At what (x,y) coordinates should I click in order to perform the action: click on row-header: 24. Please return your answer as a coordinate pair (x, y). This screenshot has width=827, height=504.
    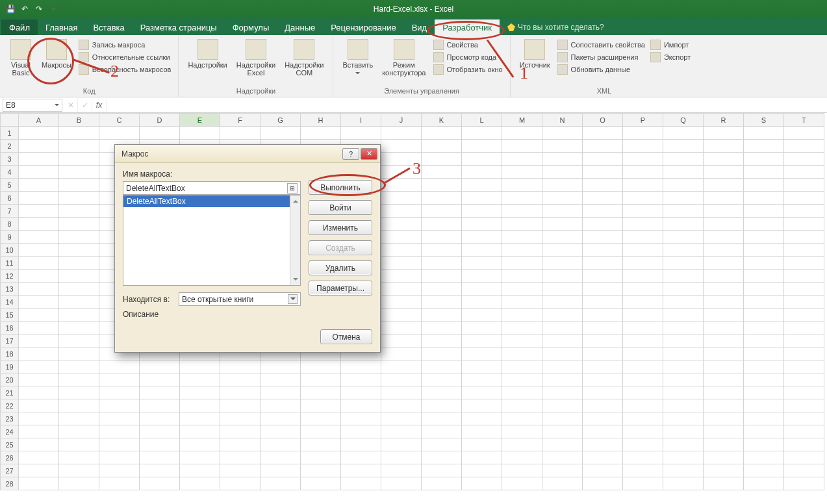
    Looking at the image, I should click on (10, 432).